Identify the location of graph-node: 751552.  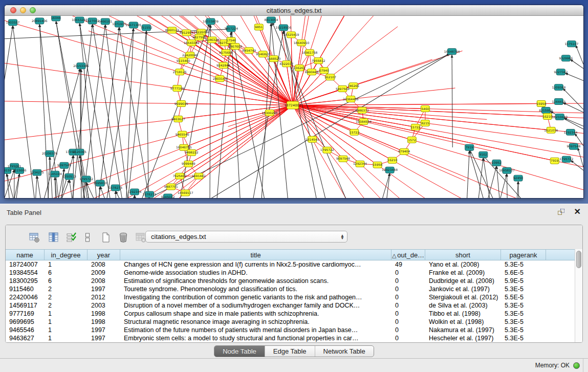
(146, 28).